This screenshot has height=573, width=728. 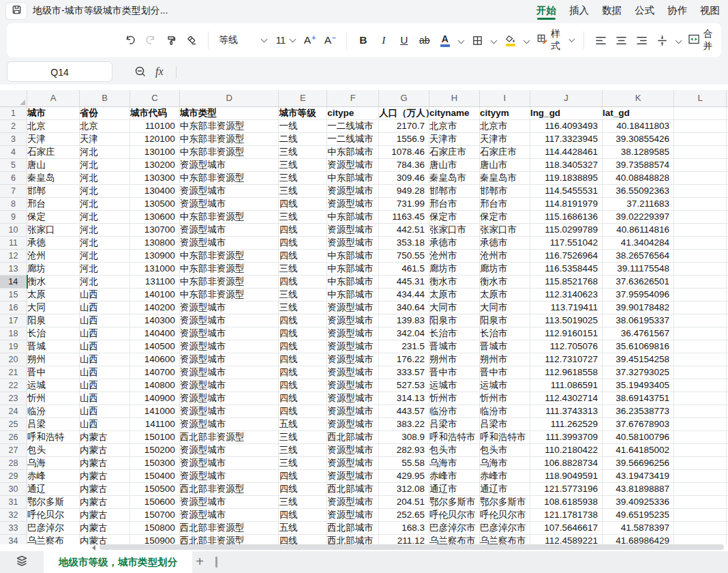 I want to click on cell-J34: 112.4589221, so click(x=566, y=539).